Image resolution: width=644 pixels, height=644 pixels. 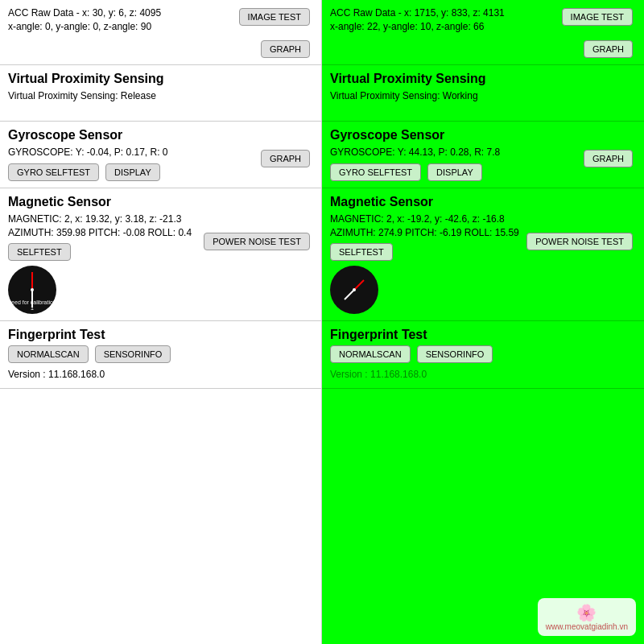 I want to click on right-fingerprint-title: Fingerprint Test, so click(x=483, y=335).